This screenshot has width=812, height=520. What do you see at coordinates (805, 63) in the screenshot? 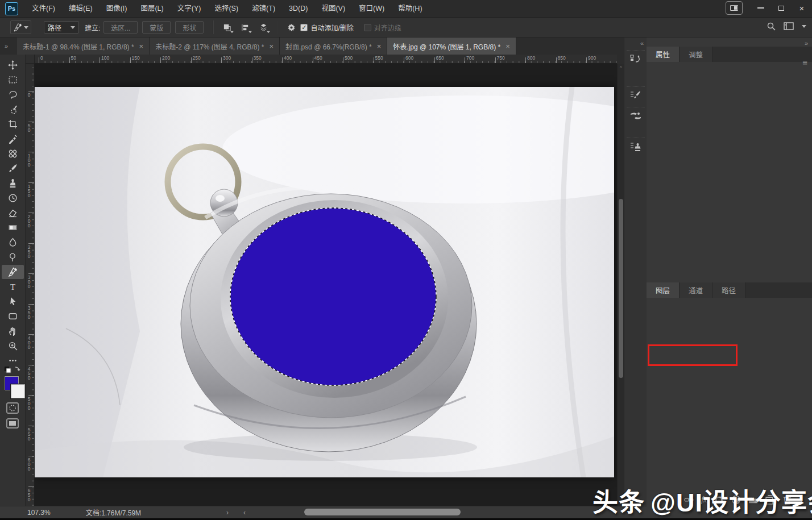
I see `panel-menu-icon: ≡` at bounding box center [805, 63].